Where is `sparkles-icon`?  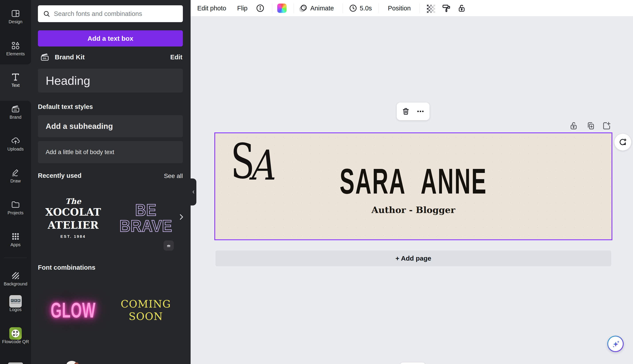 sparkles-icon is located at coordinates (615, 344).